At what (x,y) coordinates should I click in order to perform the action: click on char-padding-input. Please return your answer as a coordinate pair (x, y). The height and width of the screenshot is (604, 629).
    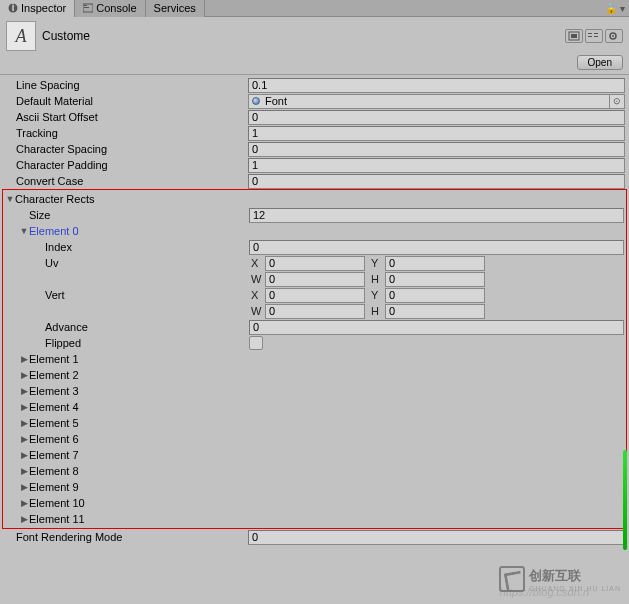
    Looking at the image, I should click on (436, 166).